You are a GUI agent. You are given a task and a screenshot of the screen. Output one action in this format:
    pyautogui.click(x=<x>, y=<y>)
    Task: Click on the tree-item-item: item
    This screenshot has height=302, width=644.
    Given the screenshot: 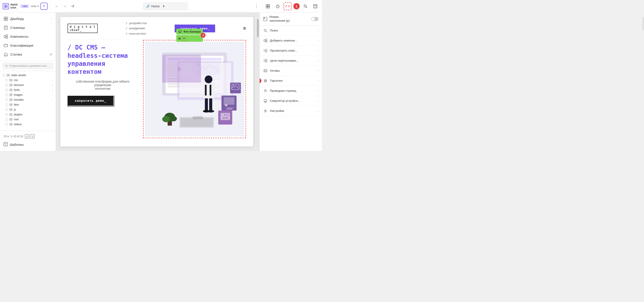 What is the action you would take?
    pyautogui.click(x=28, y=105)
    